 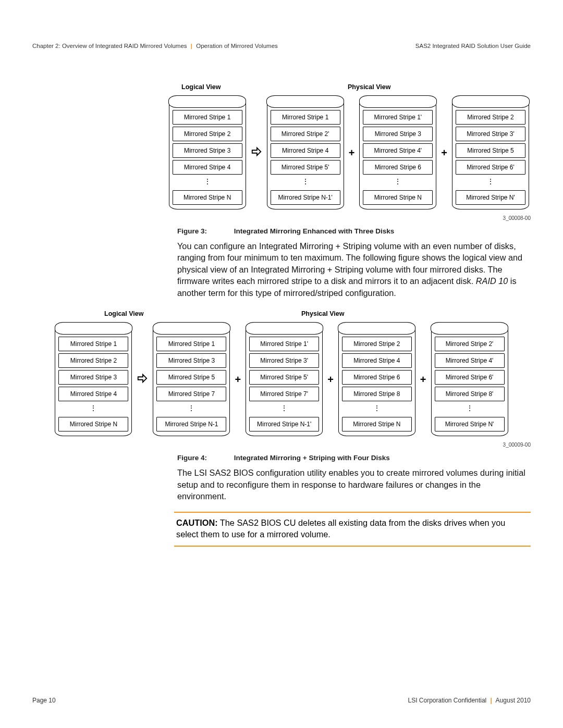 I want to click on chapter-label: Chapter 2: Overview of Integrated RAID M…, so click(x=109, y=46).